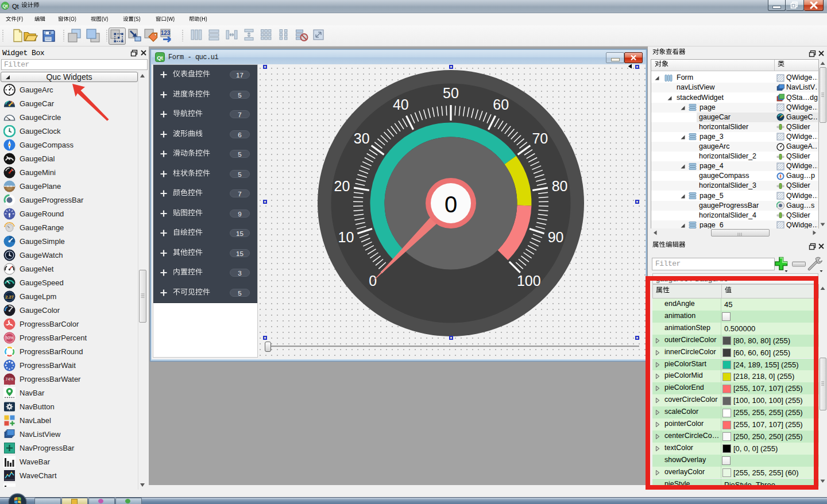  What do you see at coordinates (451, 93) in the screenshot?
I see `svg-text: 50` at bounding box center [451, 93].